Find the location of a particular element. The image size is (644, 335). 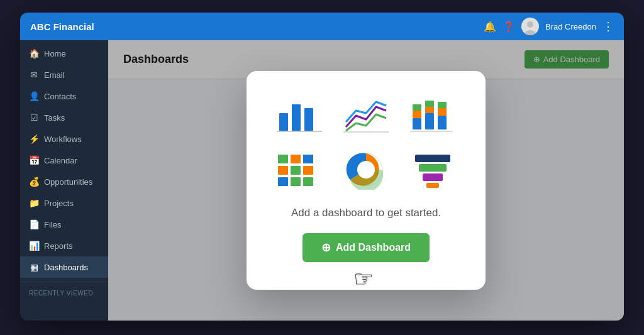

sidebar-item-workflows: ⚡ Workflows is located at coordinates (64, 139).